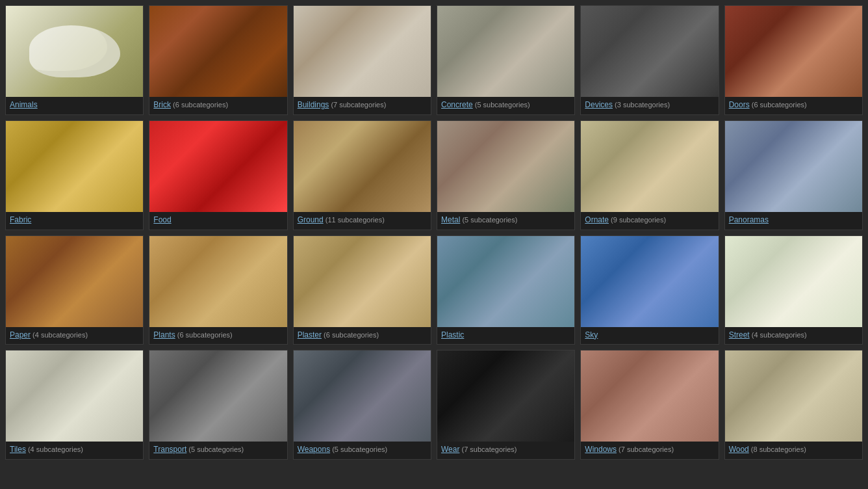 Image resolution: width=868 pixels, height=489 pixels. What do you see at coordinates (218, 290) in the screenshot?
I see `card-plants: Plants (6 subcategories)` at bounding box center [218, 290].